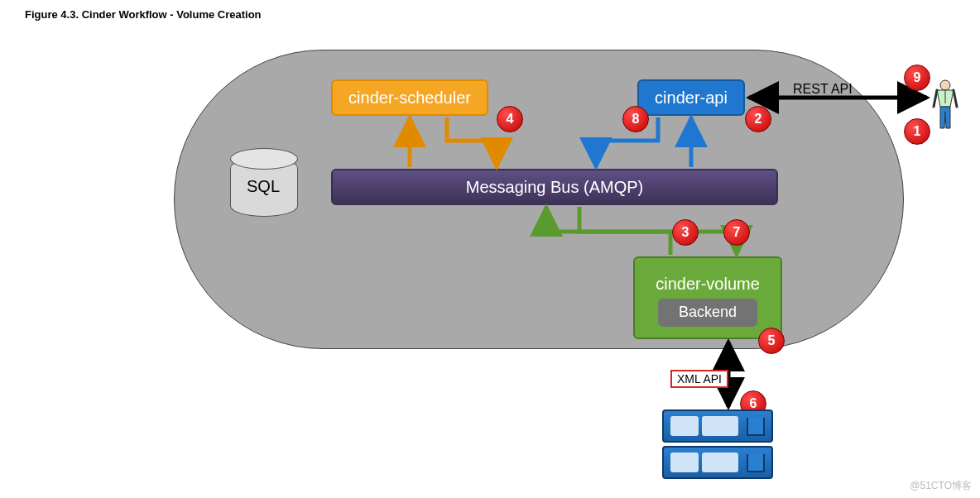  I want to click on node-label: cinder-api, so click(691, 98).